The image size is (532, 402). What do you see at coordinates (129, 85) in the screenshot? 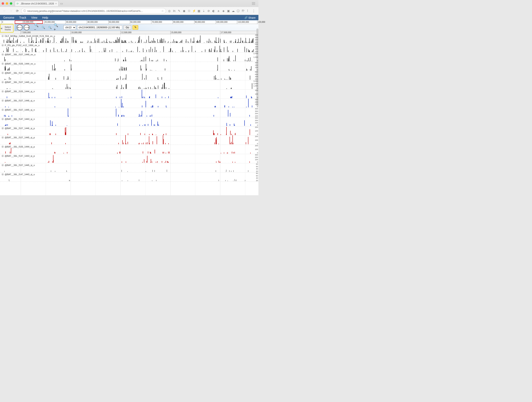
I see `track-canvas: 3,0002,0001,0000` at bounding box center [129, 85].